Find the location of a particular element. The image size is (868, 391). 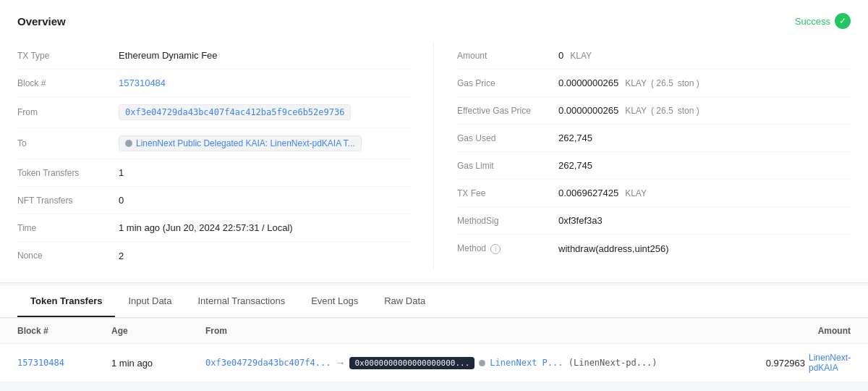

from-addr-link: 0xf3e04729da43bc407f4... is located at coordinates (268, 363).